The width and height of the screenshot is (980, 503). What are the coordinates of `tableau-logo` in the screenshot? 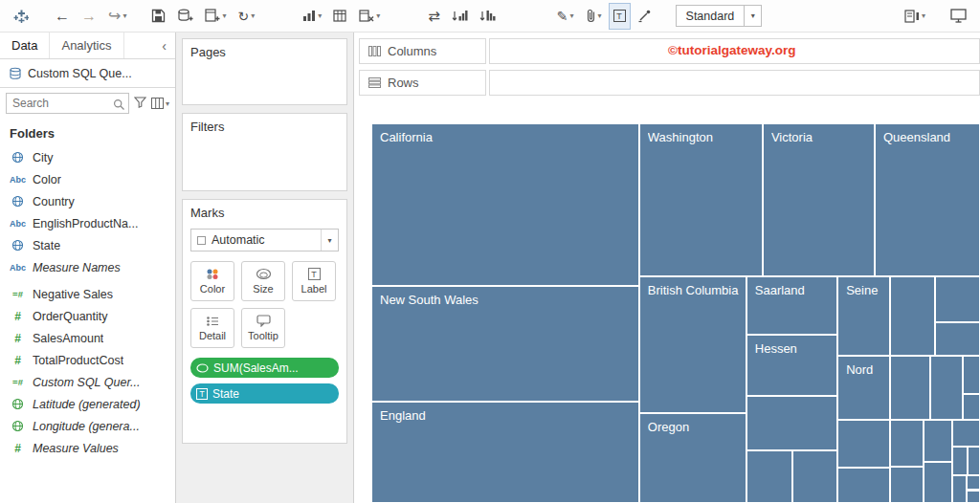 It's located at (21, 16).